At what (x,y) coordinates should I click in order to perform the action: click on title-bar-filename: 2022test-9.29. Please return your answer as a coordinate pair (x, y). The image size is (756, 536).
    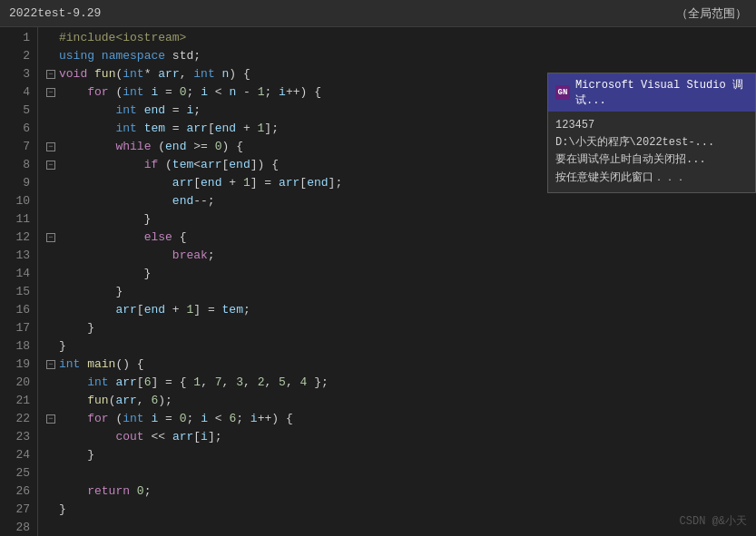
    Looking at the image, I should click on (343, 13).